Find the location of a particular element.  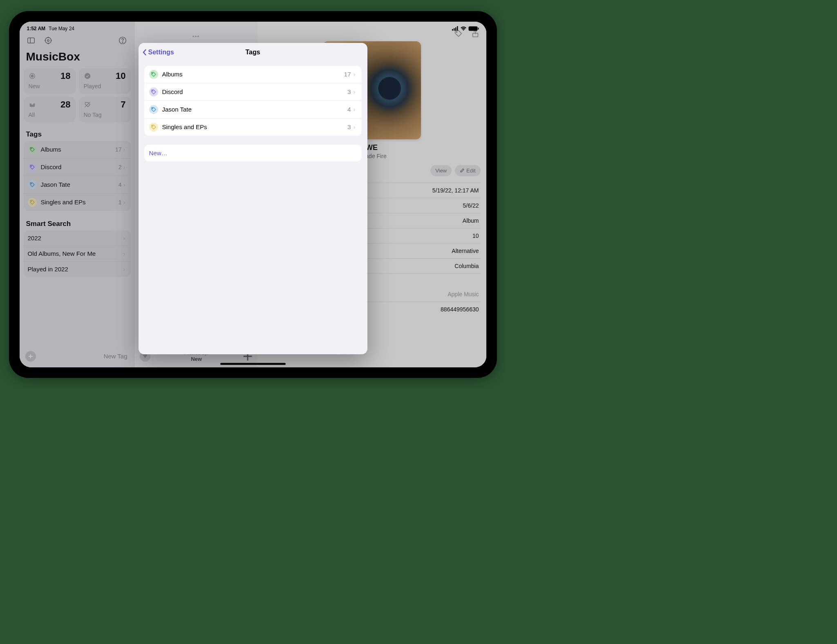

sheet-tag-singles: Singles and EPs 3 › is located at coordinates (253, 127).